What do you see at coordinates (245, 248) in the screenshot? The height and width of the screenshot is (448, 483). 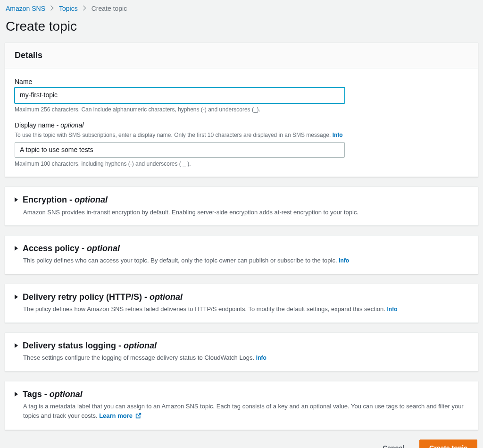 I see `access-policy-title: Access policy - optional` at bounding box center [245, 248].